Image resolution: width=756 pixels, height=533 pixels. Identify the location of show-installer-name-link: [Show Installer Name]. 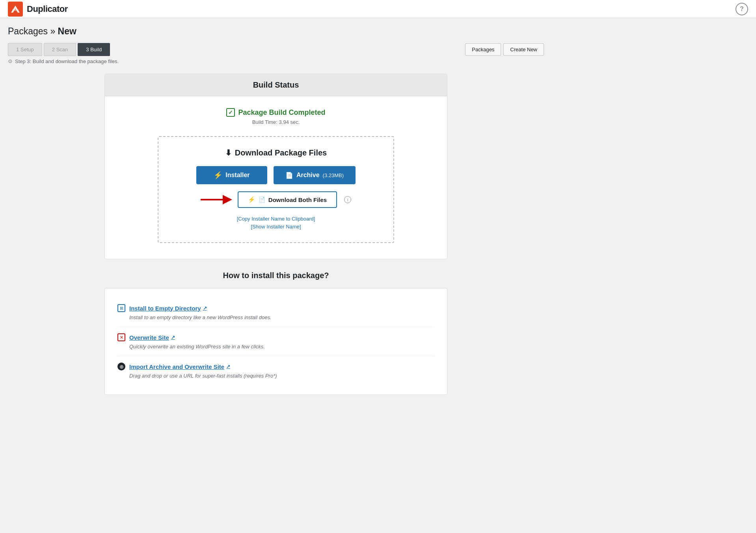
(276, 226).